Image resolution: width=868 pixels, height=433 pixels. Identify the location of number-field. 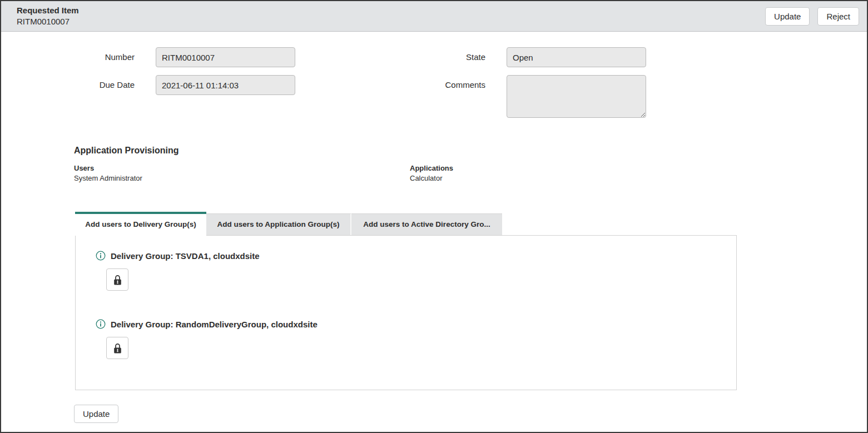
(226, 57).